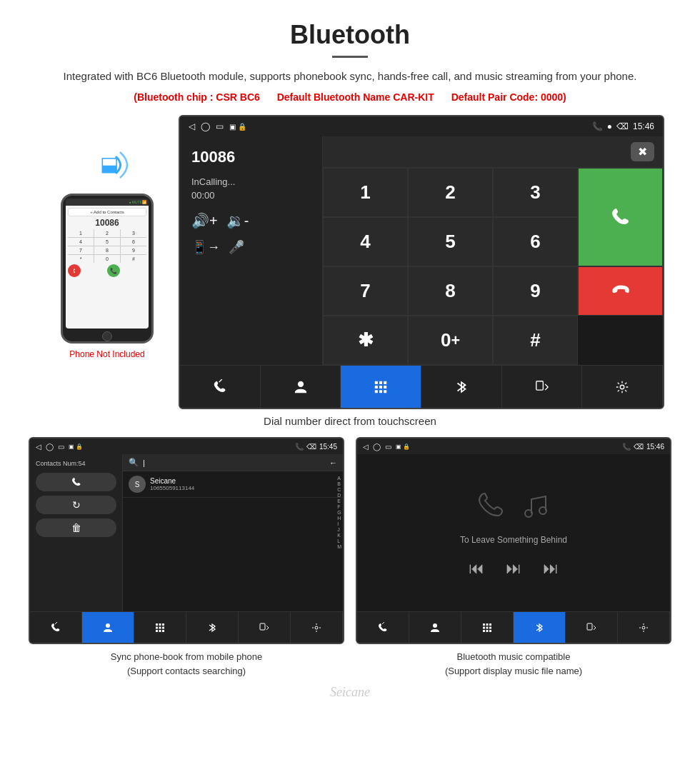 The image size is (700, 777). Describe the element at coordinates (76, 533) in the screenshot. I see `contacts-left-panel: Contacts Num:54 ↻ 🗑` at that location.